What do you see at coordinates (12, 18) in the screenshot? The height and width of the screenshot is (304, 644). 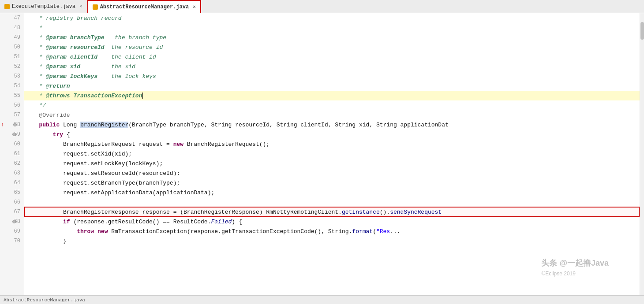 I see `line-47: 47` at bounding box center [12, 18].